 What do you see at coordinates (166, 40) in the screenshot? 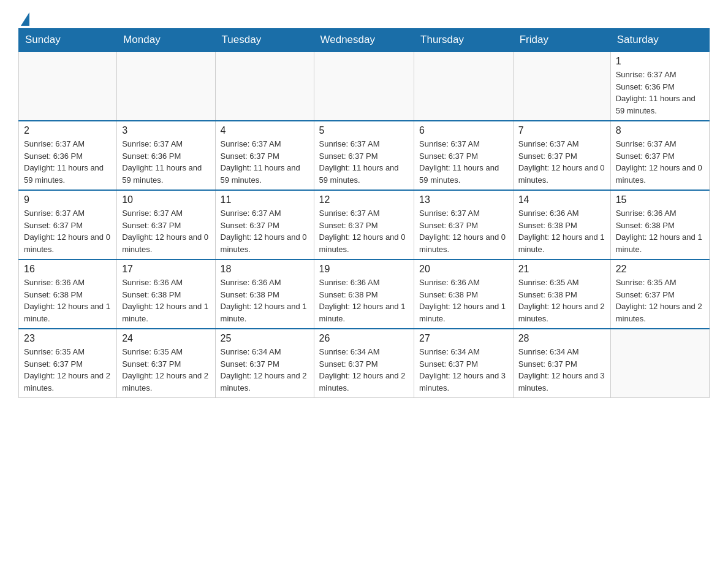
I see `day-of-week-header: Monday` at bounding box center [166, 40].